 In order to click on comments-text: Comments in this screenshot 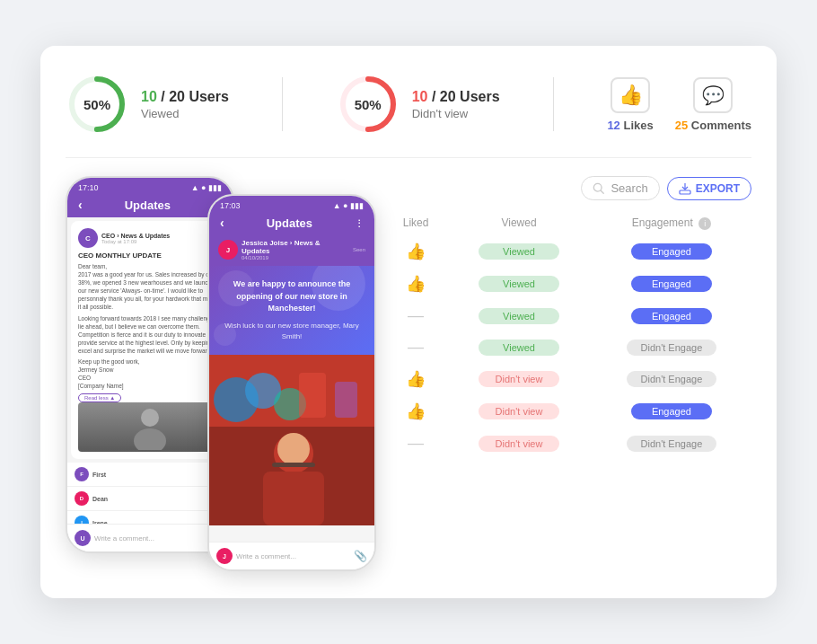, I will do `click(722, 126)`.